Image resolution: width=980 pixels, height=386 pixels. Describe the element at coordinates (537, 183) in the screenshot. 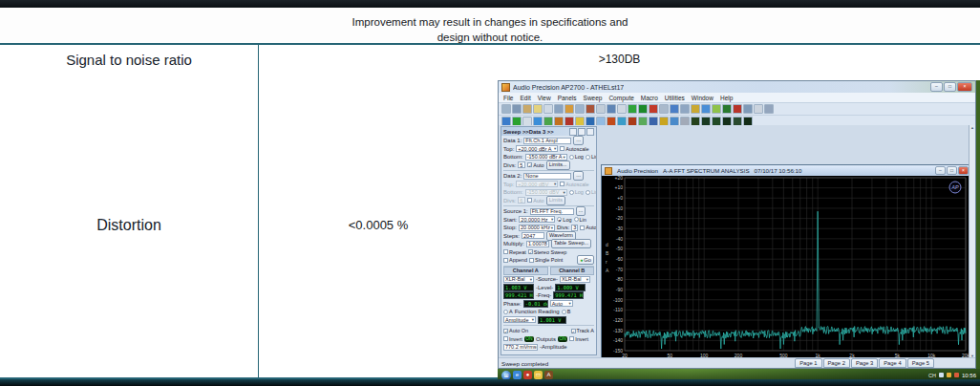

I see `dropdown: +20.000 dBV▾` at that location.